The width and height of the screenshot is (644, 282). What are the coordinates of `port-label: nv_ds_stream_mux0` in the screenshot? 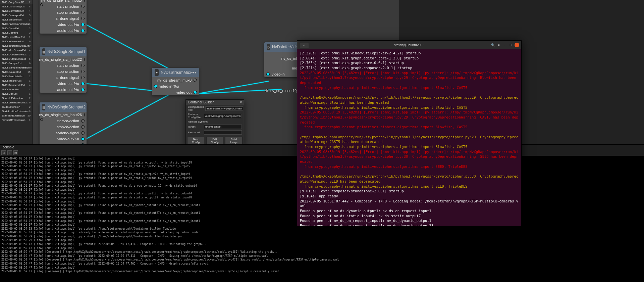 It's located at (174, 80).